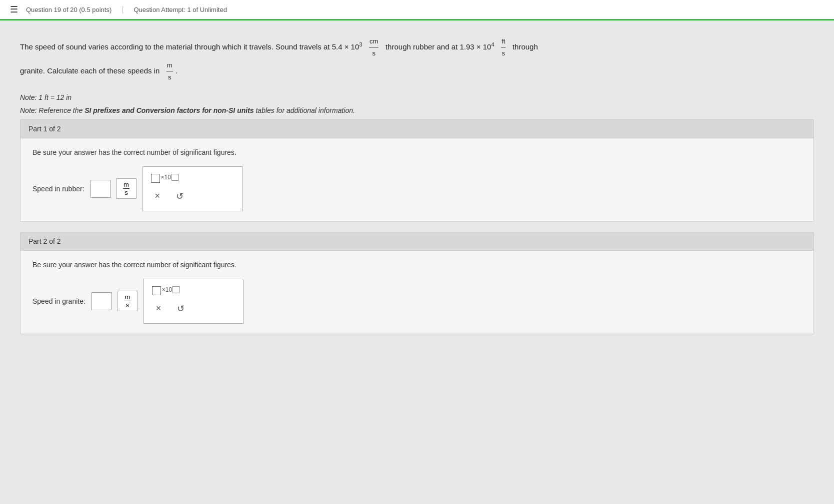  I want to click on part2-input-top-row: ×10, so click(194, 291).